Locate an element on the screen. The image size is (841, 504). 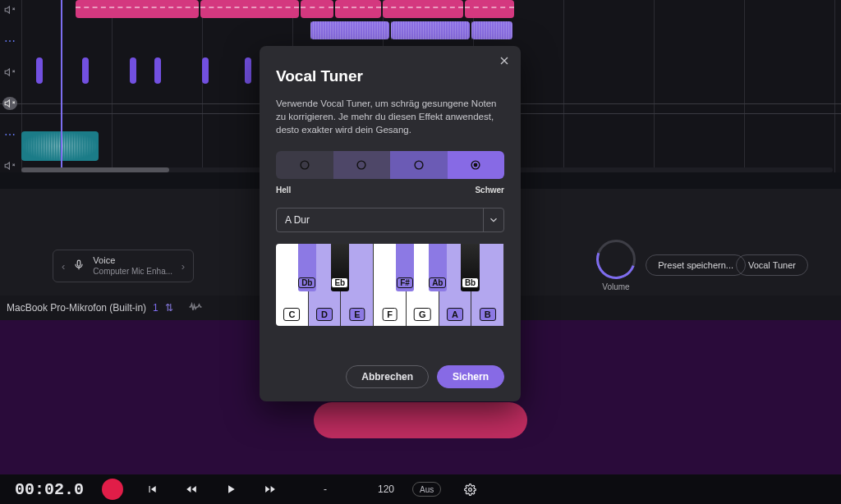
key-label: Db is located at coordinates (307, 282).